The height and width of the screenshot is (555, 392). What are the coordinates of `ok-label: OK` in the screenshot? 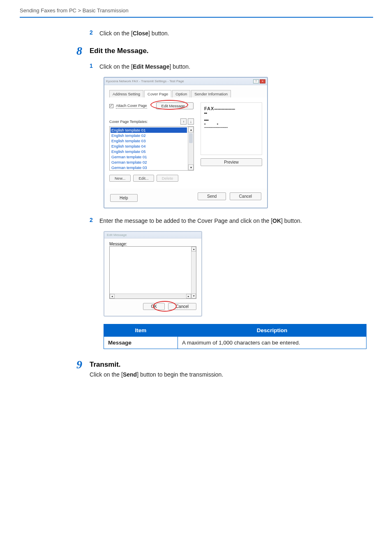 It's located at (277, 221).